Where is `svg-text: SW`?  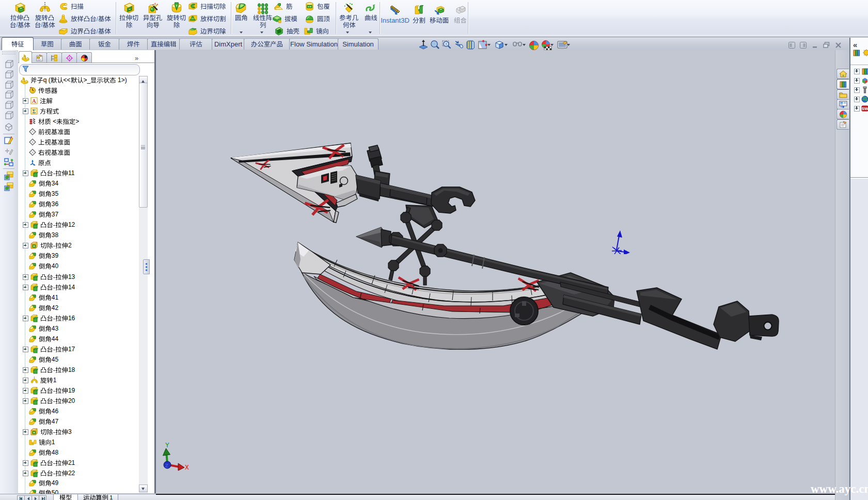 svg-text: SW is located at coordinates (865, 108).